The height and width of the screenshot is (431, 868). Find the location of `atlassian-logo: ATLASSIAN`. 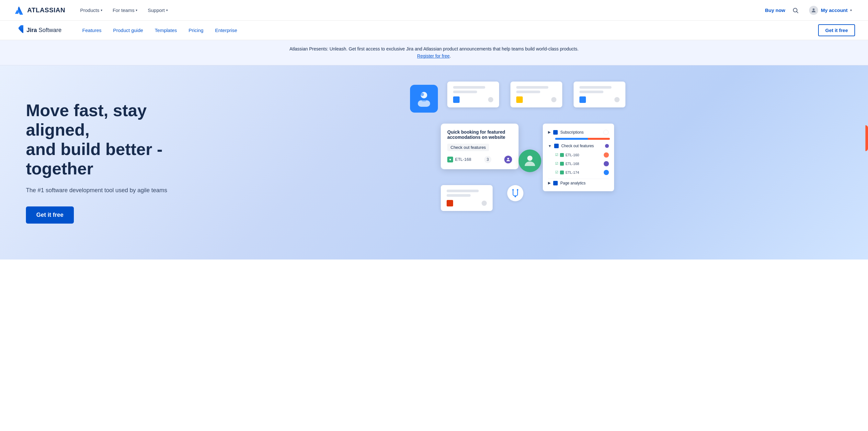

atlassian-logo: ATLASSIAN is located at coordinates (39, 10).